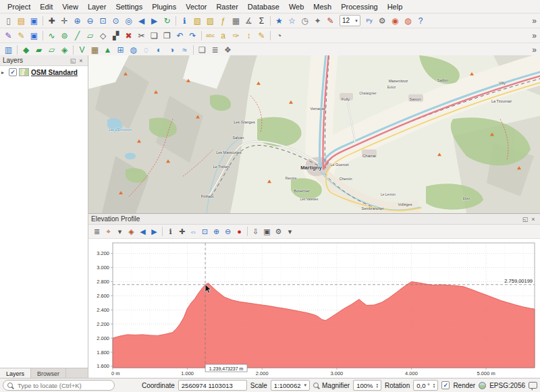  What do you see at coordinates (167, 36) in the screenshot?
I see `paste-features-icon: ❐` at bounding box center [167, 36].